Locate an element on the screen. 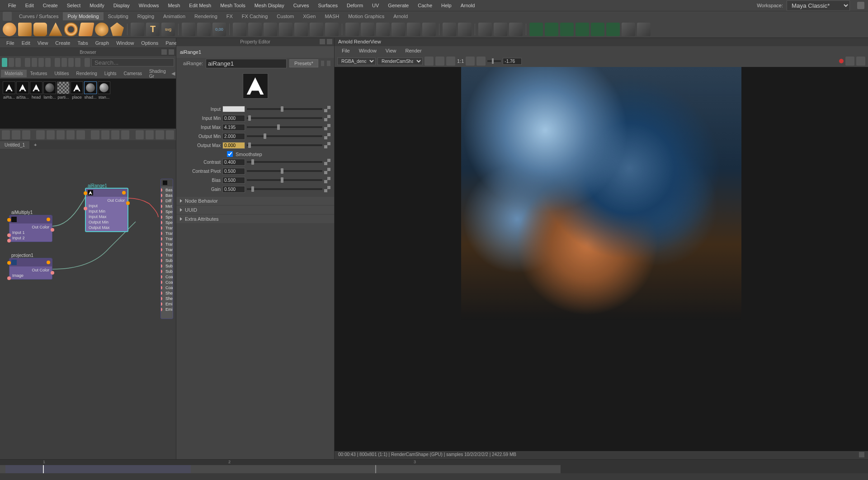  tab-nav-left-icon: ◀ is located at coordinates (173, 73).